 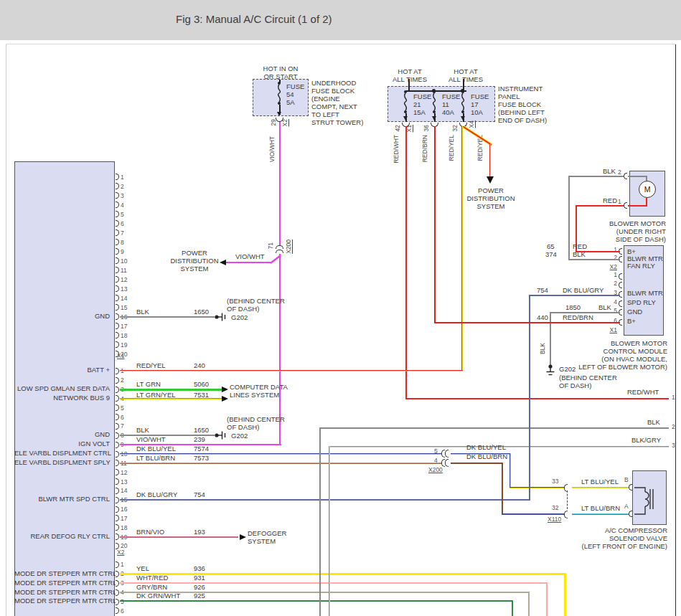 What do you see at coordinates (121, 307) in the screenshot?
I see `pin-row: 15` at bounding box center [121, 307].